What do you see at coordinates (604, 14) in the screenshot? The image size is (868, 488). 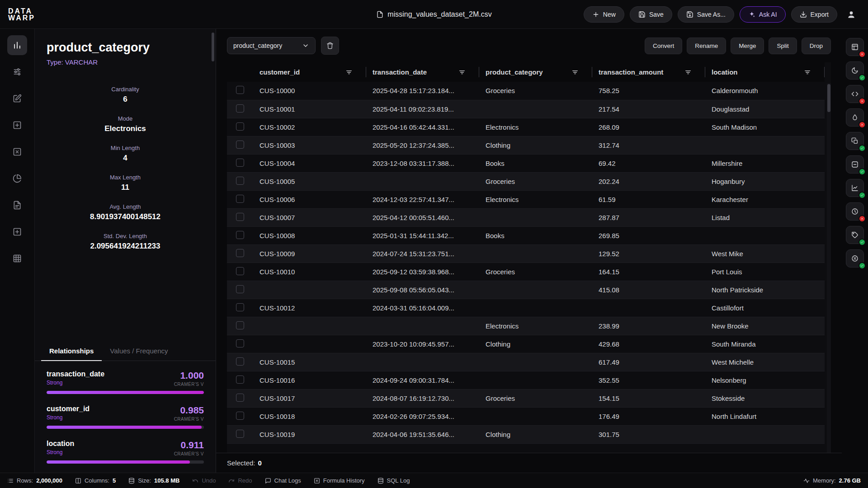 I see `new-button: New` at bounding box center [604, 14].